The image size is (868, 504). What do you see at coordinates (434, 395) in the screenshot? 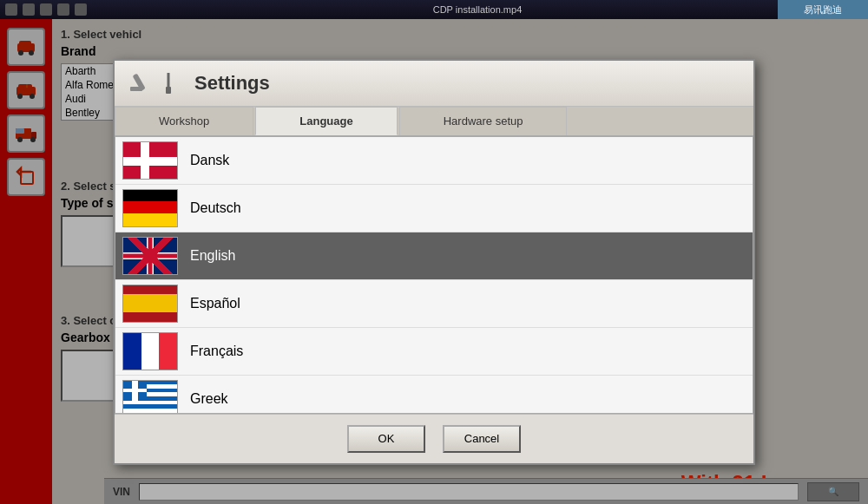
I see `language-item-greek: Greek` at bounding box center [434, 395].